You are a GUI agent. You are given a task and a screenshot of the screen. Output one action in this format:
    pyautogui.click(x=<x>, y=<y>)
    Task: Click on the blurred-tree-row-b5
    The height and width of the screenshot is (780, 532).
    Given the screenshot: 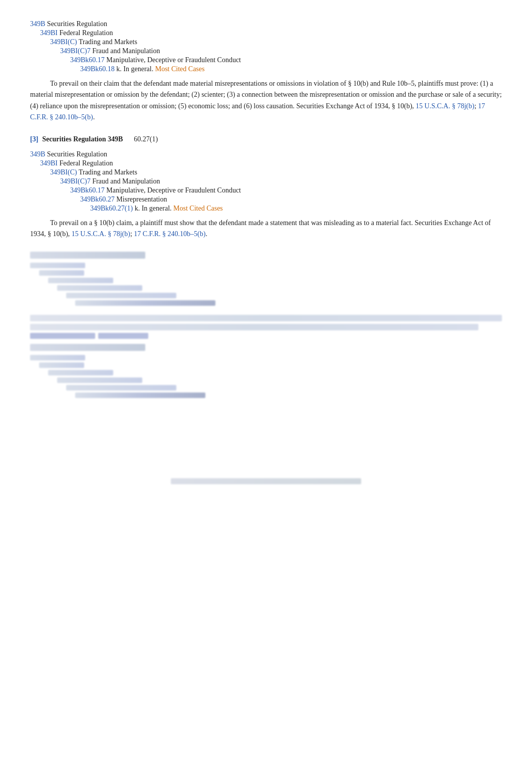 What is the action you would take?
    pyautogui.click(x=284, y=388)
    